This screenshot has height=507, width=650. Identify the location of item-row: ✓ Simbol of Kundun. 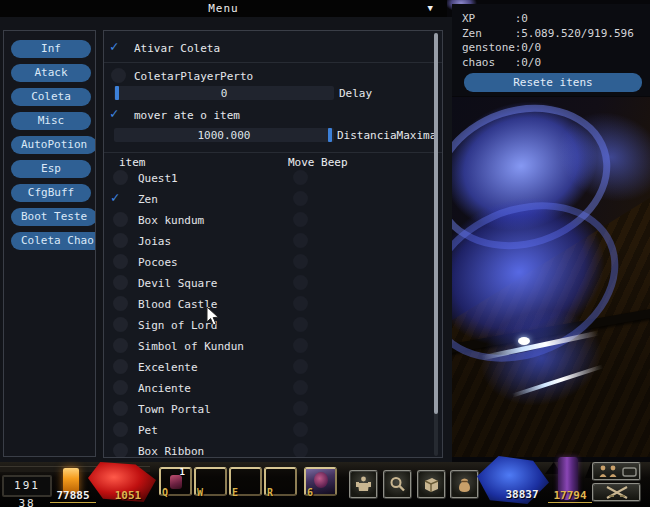
(270, 348).